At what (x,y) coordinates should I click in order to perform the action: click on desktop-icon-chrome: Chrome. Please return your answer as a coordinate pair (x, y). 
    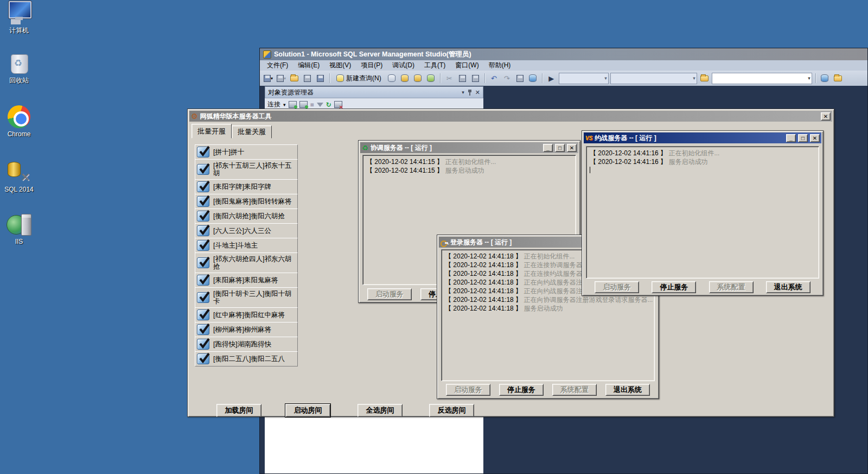
    Looking at the image, I should click on (19, 122).